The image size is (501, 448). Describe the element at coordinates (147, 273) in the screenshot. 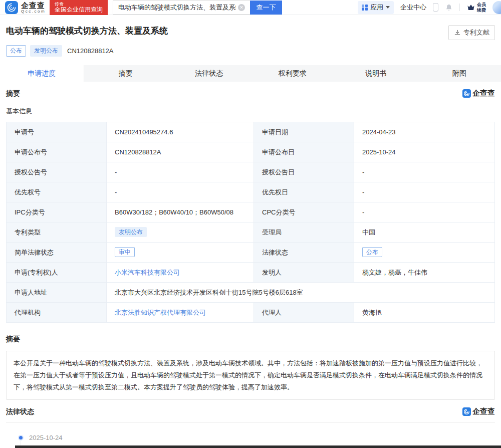

I see `entity-link: 小米汽车科技有限公司` at that location.